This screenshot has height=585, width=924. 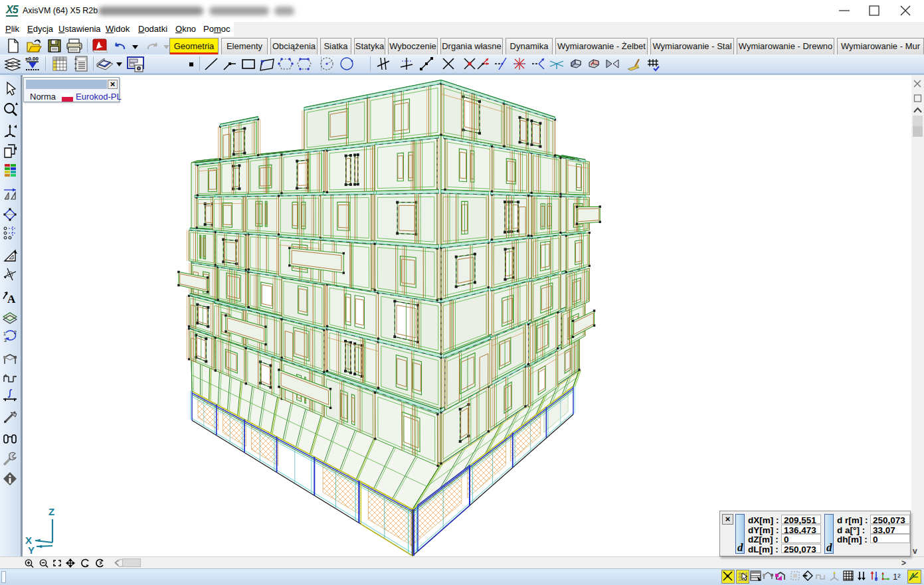 I want to click on svg-text: 1, so click(x=5, y=333).